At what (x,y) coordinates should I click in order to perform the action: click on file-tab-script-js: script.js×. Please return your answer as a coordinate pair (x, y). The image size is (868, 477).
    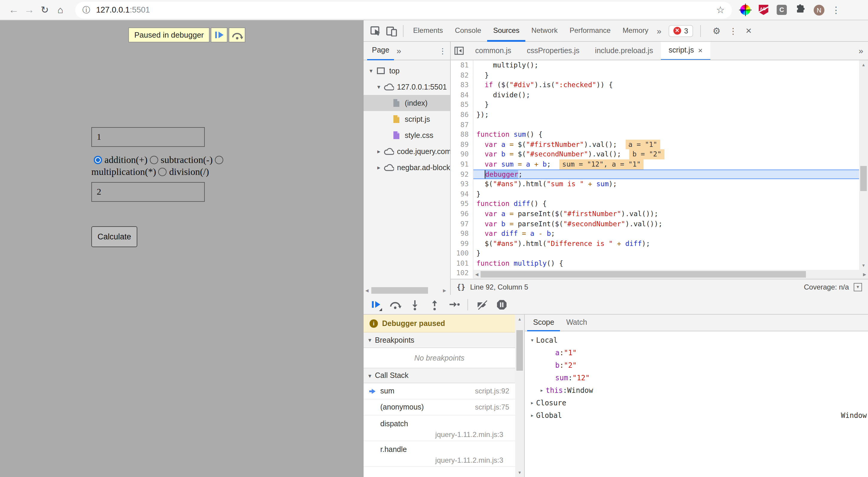
    Looking at the image, I should click on (685, 51).